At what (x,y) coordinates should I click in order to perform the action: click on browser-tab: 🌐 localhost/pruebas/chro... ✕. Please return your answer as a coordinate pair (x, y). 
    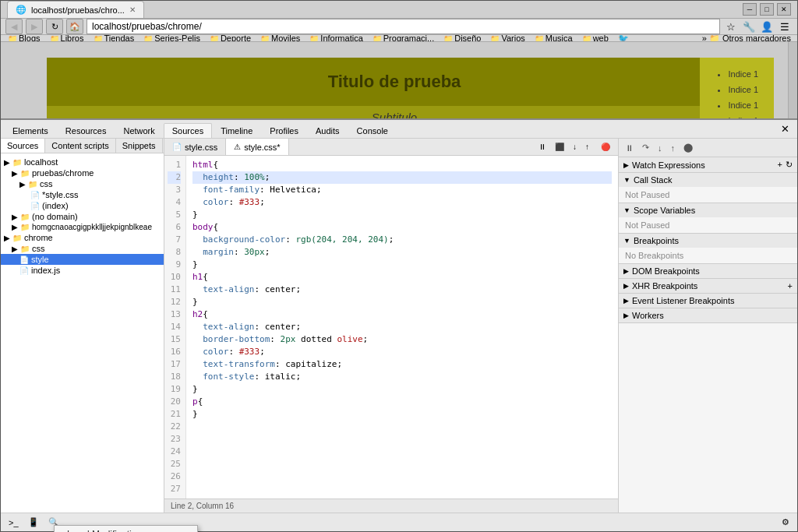
    Looking at the image, I should click on (76, 9).